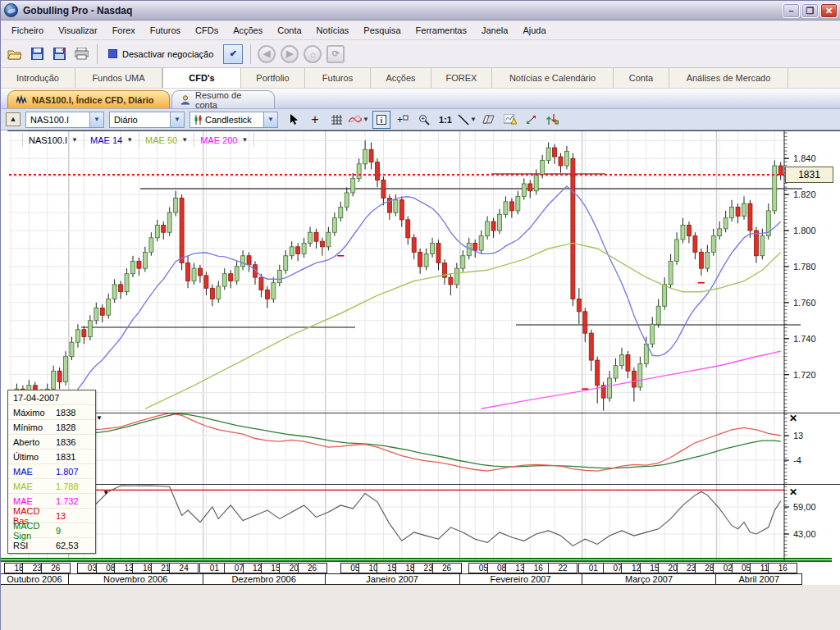  I want to click on restore-button: ❐, so click(810, 11).